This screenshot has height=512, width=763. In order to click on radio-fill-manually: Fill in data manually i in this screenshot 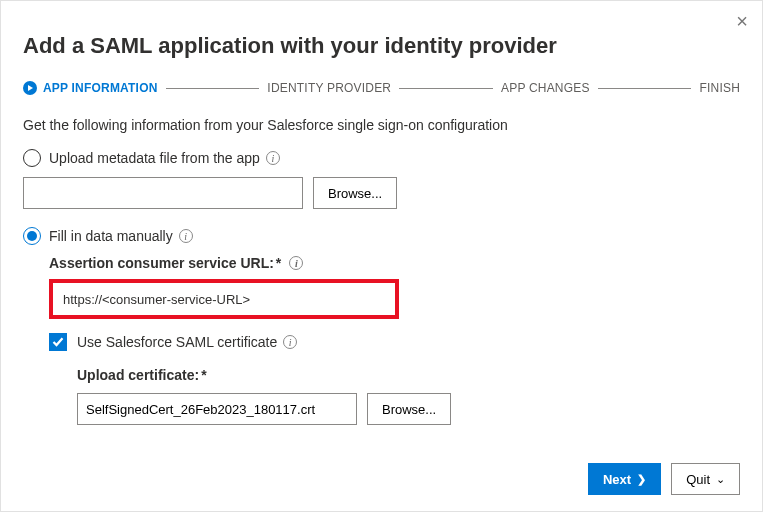, I will do `click(382, 236)`.